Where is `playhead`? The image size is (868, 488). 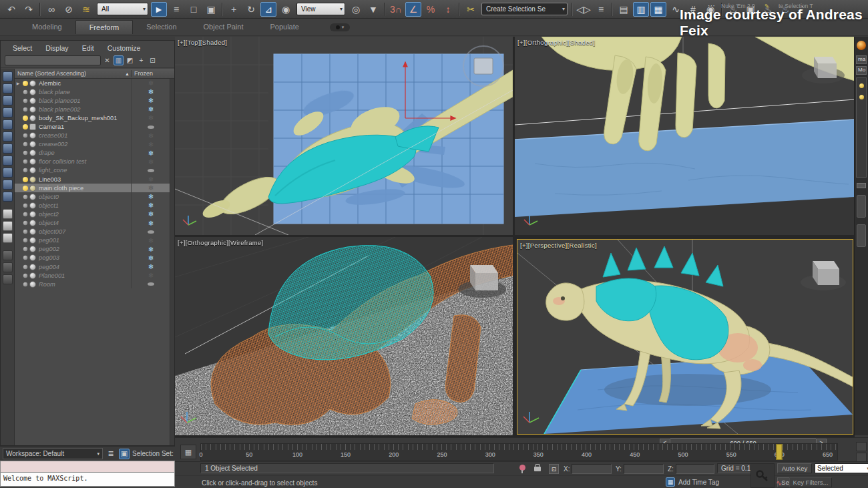 playhead is located at coordinates (780, 452).